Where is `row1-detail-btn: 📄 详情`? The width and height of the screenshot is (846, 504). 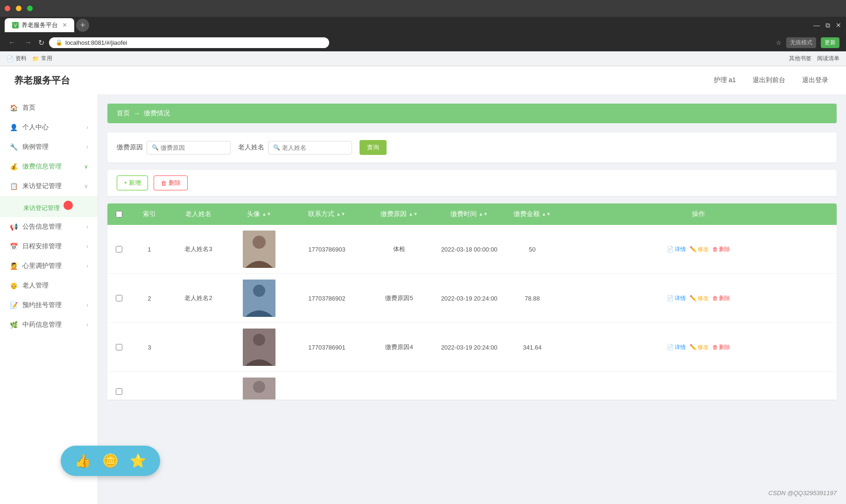
row1-detail-btn: 📄 详情 is located at coordinates (676, 249).